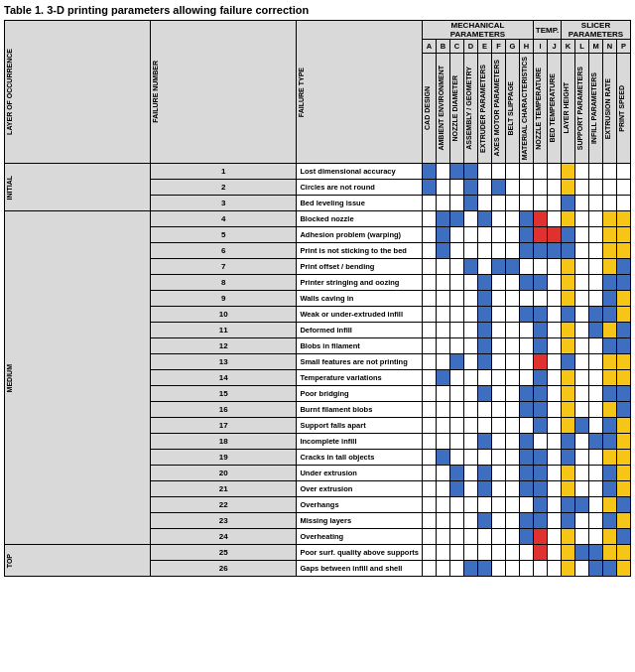 The image size is (635, 672). I want to click on col-G-letter: G, so click(513, 47).